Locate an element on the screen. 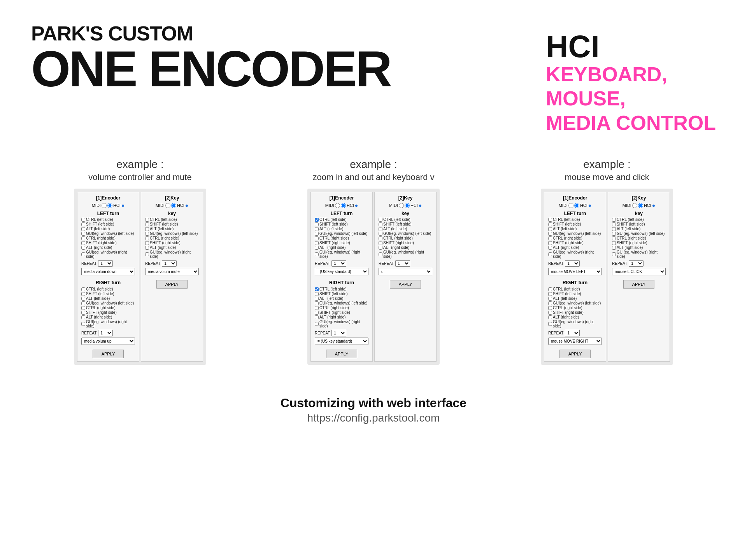  header-hci: HCI is located at coordinates (631, 47).